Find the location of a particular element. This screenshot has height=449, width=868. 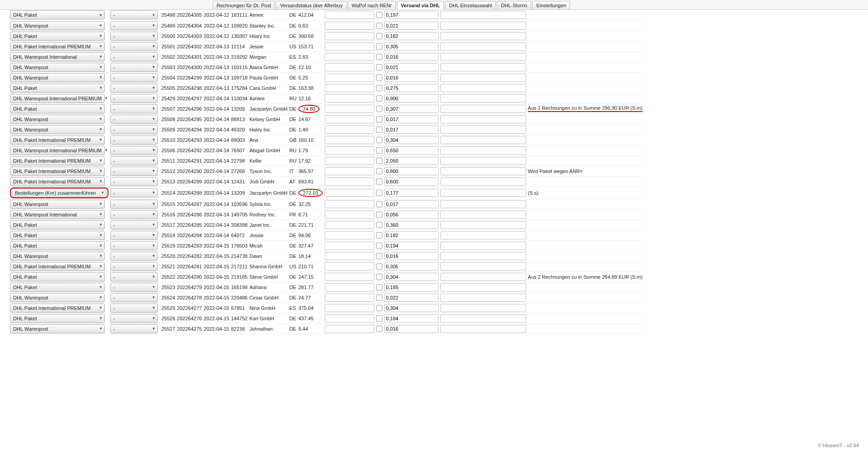

ship-method-select: DHL Warenpost International PREMIUM▼ is located at coordinates (57, 98).